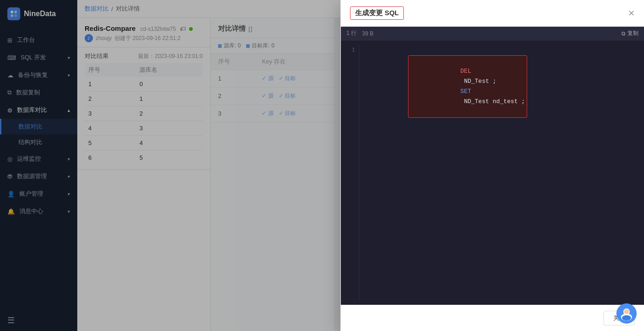  Describe the element at coordinates (480, 81) in the screenshot. I see `code-text-1: ND_Test ;` at that location.